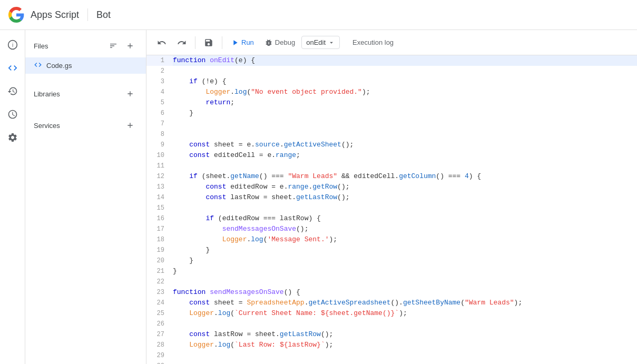 Image resolution: width=637 pixels, height=364 pixels. I want to click on table-row: 27 const lastRow = sheet.getLastRow();, so click(392, 335).